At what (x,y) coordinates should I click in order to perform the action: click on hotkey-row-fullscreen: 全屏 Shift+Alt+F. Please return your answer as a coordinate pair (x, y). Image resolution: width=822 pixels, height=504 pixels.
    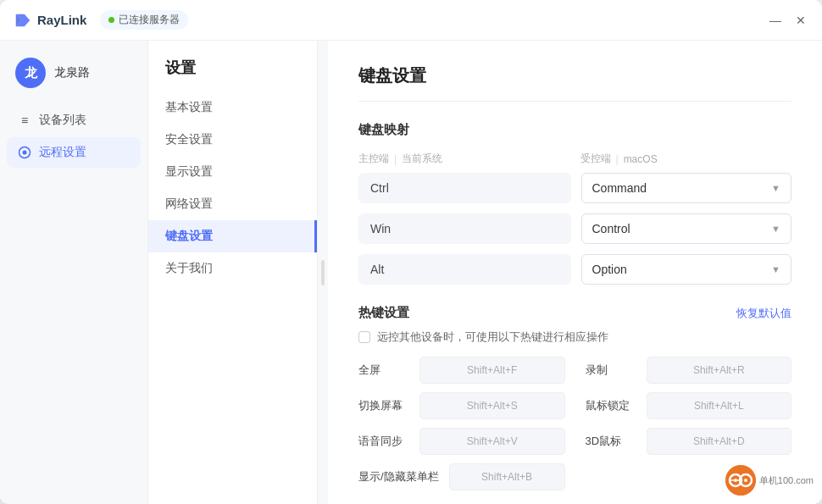
    Looking at the image, I should click on (462, 370).